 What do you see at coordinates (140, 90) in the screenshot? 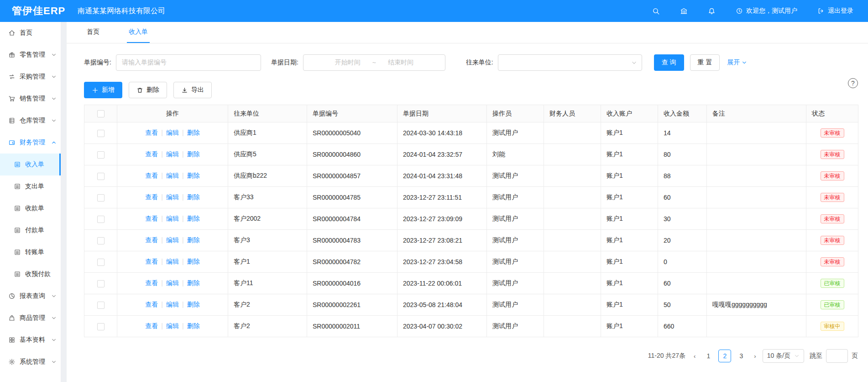
I see `trash-icon` at bounding box center [140, 90].